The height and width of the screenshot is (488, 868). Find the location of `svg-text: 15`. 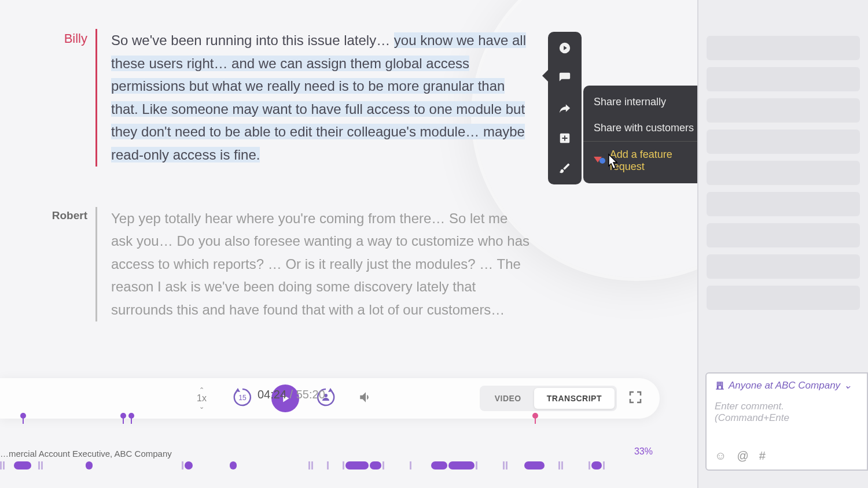

svg-text: 15 is located at coordinates (242, 398).